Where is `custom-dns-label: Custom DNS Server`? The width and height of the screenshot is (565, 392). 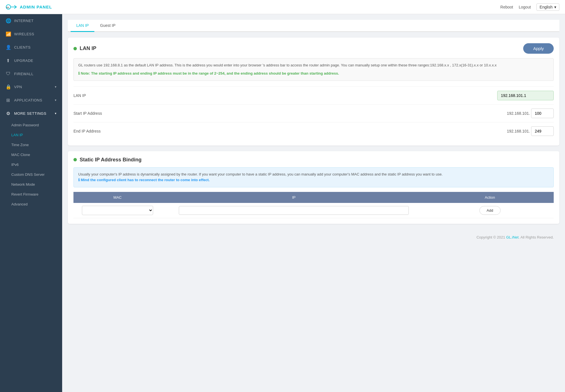
custom-dns-label: Custom DNS Server is located at coordinates (28, 175).